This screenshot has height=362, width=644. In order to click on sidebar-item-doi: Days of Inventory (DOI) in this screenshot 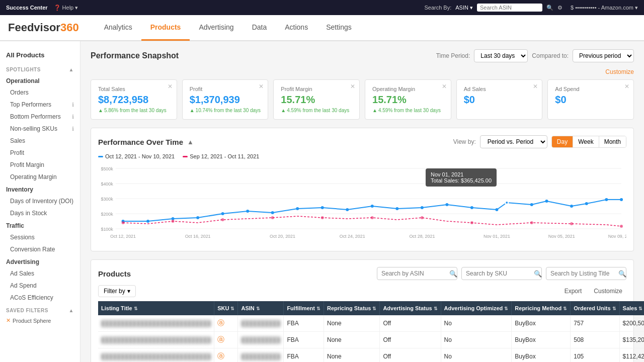, I will do `click(40, 201)`.